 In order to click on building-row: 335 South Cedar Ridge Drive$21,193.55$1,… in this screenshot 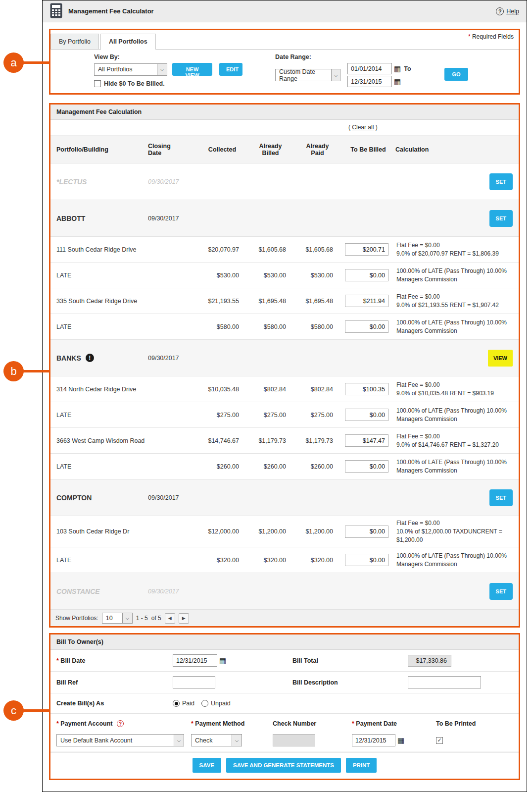, I will do `click(285, 301)`.